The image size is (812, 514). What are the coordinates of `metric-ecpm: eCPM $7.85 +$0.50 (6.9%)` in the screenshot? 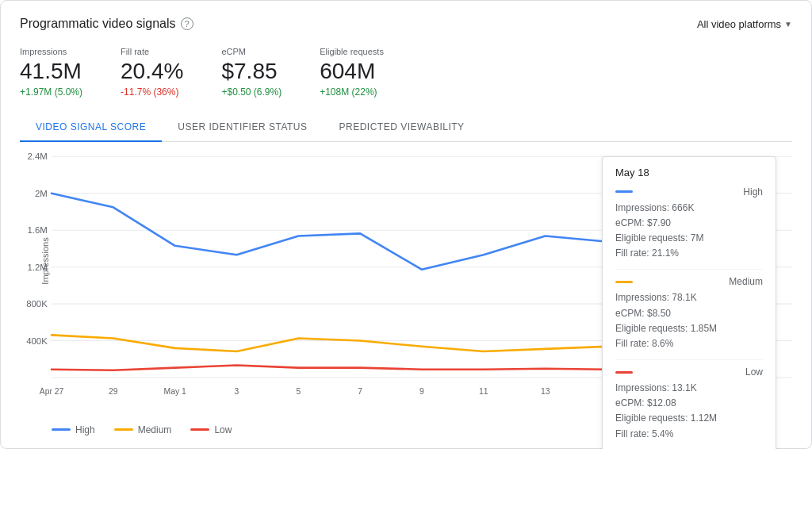 It's located at (251, 72).